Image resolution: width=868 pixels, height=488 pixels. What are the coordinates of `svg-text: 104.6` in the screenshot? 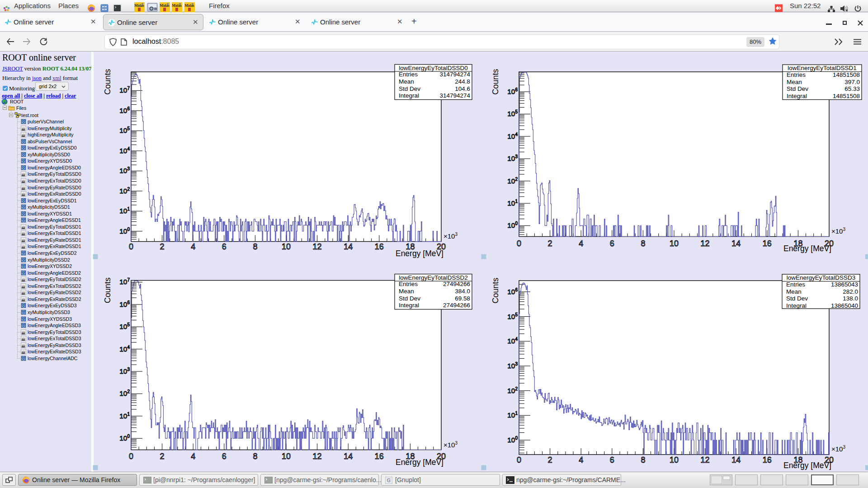 It's located at (462, 89).